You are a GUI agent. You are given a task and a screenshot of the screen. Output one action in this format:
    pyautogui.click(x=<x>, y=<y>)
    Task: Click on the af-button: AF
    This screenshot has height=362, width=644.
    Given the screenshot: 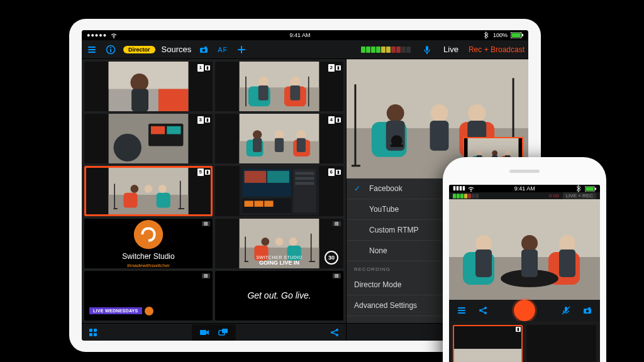 What is the action you would take?
    pyautogui.click(x=223, y=50)
    